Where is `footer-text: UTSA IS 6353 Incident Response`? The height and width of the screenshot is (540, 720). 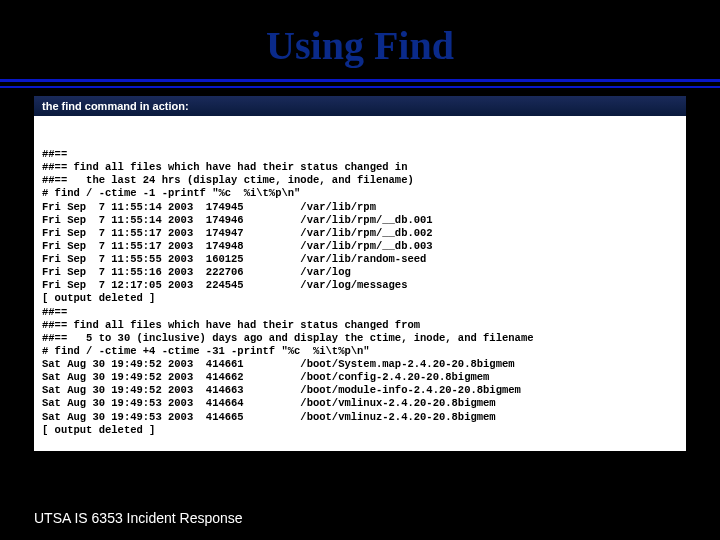 footer-text: UTSA IS 6353 Incident Response is located at coordinates (138, 518).